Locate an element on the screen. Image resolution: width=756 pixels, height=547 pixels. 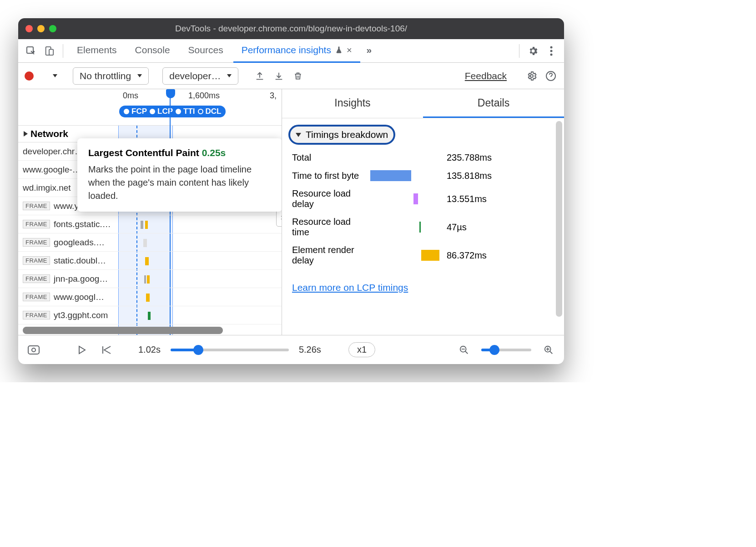
perf-toolbar: No throttling developer… Feedback is located at coordinates (291, 76).